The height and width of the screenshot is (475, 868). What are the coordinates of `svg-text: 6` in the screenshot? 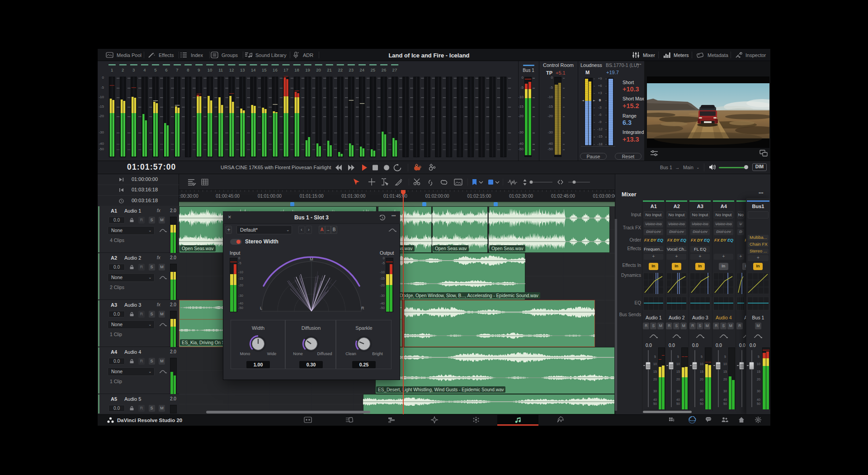 It's located at (166, 70).